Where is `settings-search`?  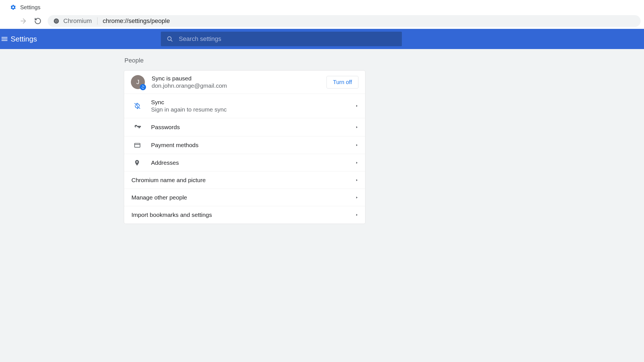 settings-search is located at coordinates (281, 39).